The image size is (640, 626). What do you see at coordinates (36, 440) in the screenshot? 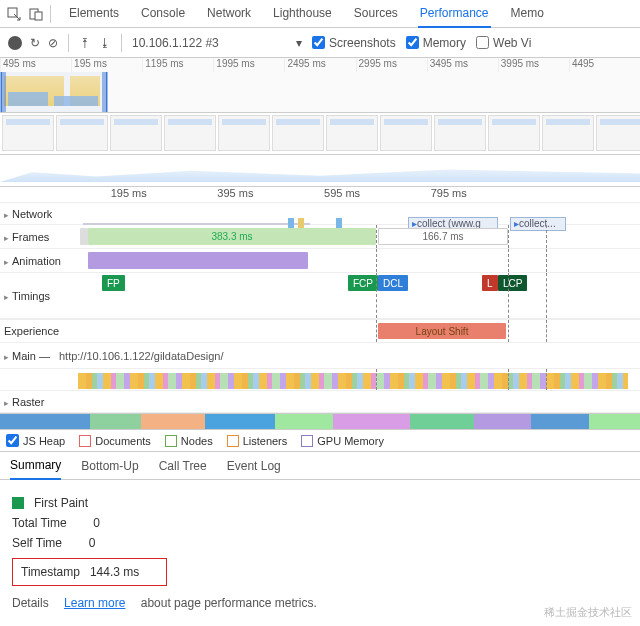
I see `legend-jsheap: JS Heap` at bounding box center [36, 440].